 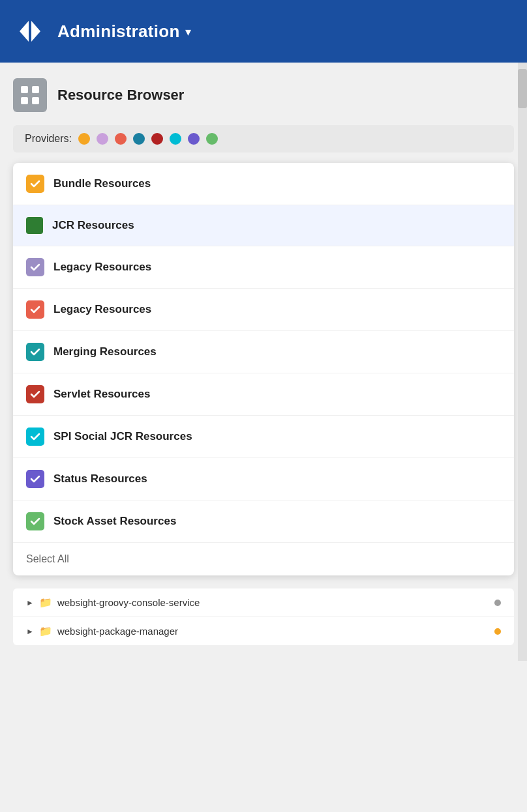 I want to click on resource-browser-icon, so click(x=30, y=95).